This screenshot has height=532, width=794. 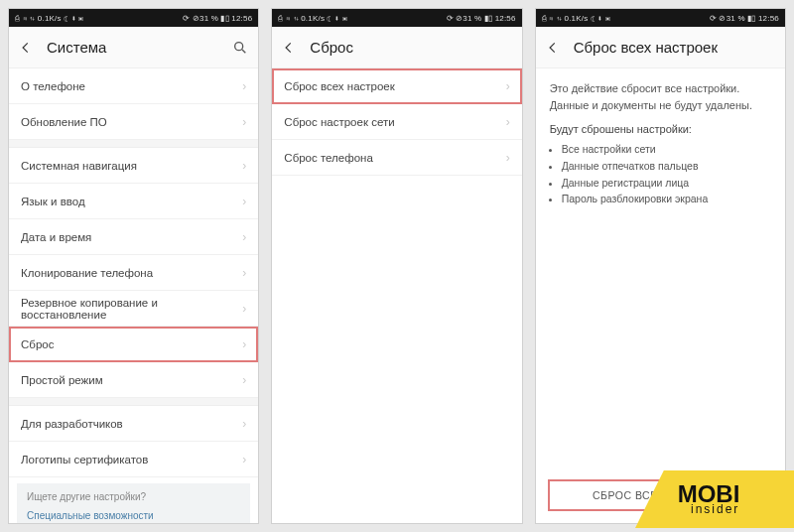 What do you see at coordinates (397, 86) in the screenshot?
I see `list-item: Сброс всех настроек›` at bounding box center [397, 86].